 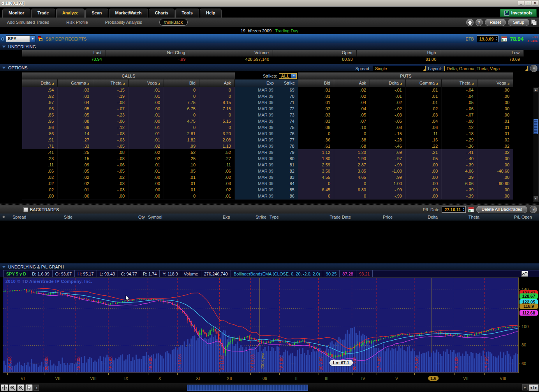 What do you see at coordinates (521, 3) in the screenshot?
I see `minimize-button: _` at bounding box center [521, 3].